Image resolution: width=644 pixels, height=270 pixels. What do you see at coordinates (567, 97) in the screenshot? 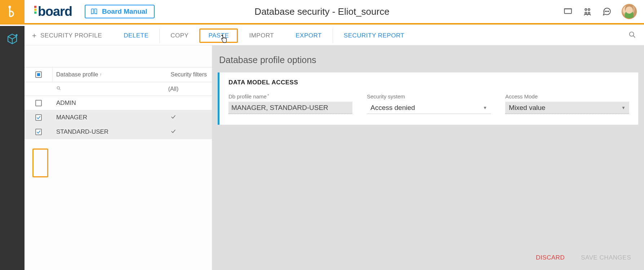
I see `access-mode-label: Access Mode` at bounding box center [567, 97].